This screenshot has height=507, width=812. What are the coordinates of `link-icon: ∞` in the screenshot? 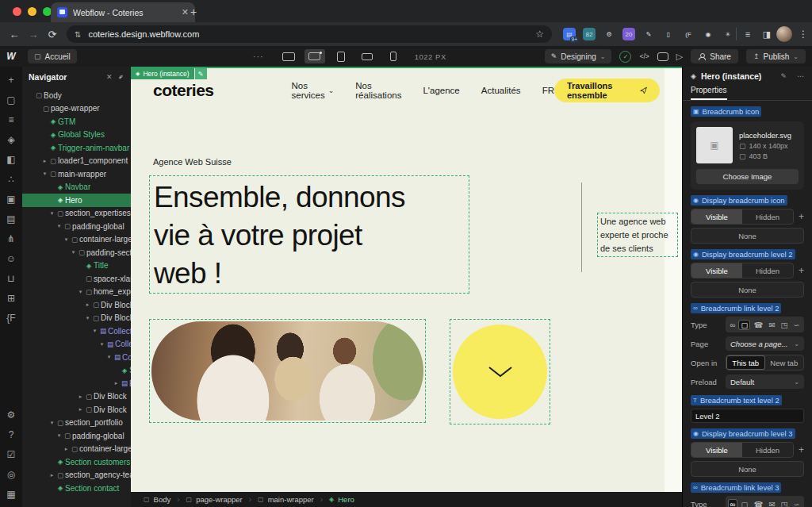 It's located at (733, 503).